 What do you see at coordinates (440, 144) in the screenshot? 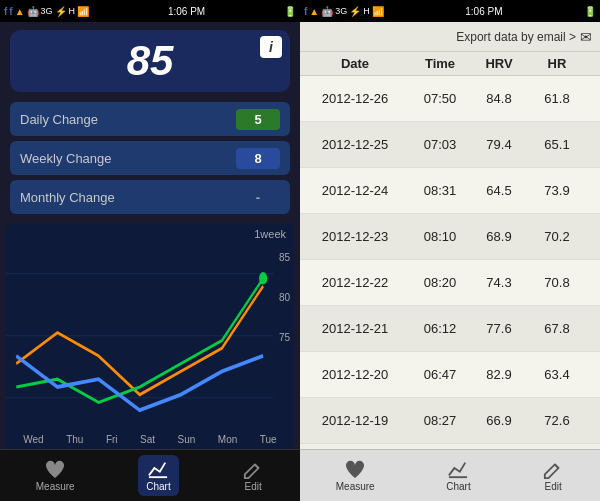
I see `cell-time-1: 07:03` at bounding box center [440, 144].